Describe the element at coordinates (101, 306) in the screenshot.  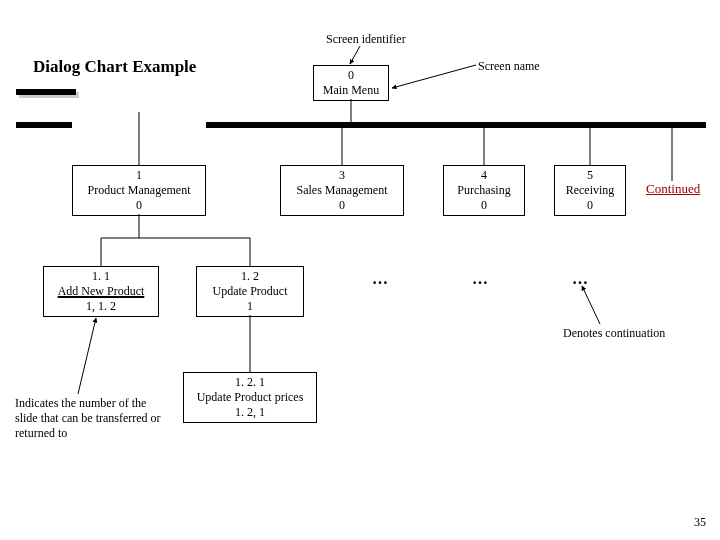
I see `node-1-1-ref: 1, 1. 2` at that location.